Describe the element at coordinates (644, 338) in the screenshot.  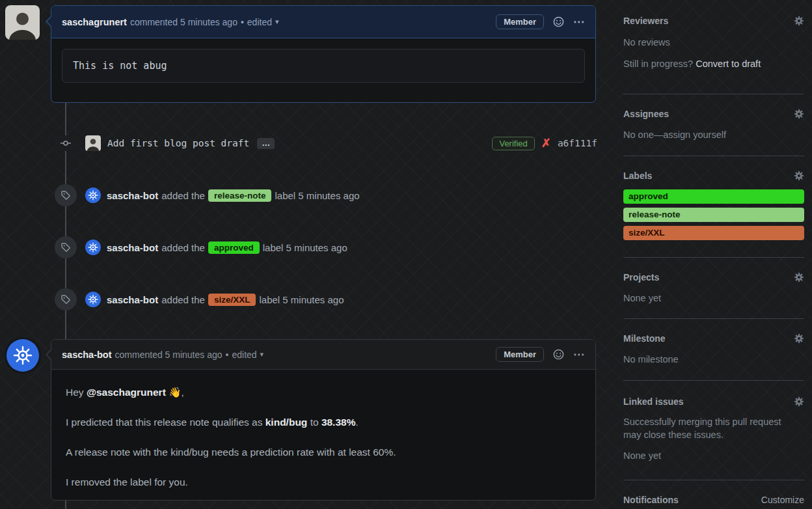
I see `milestone-title: Milestone` at that location.